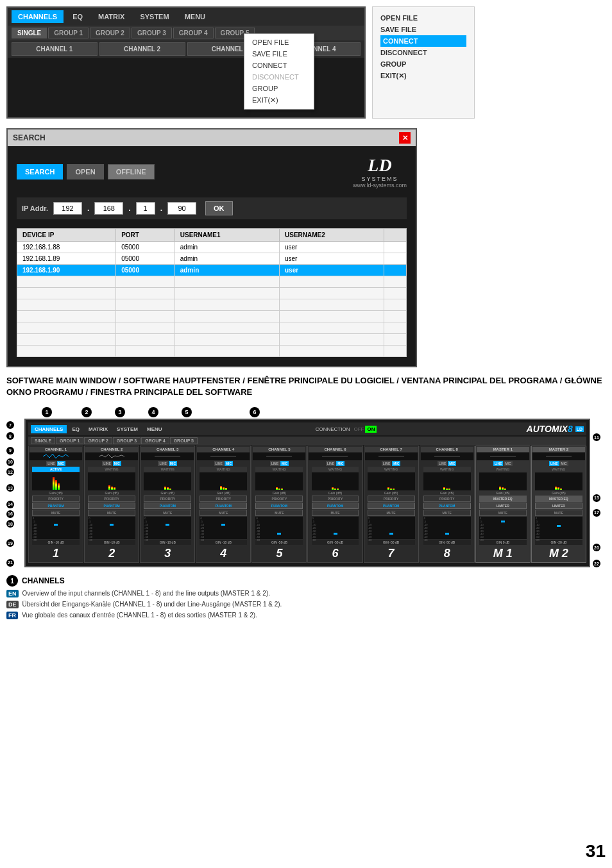 The height and width of the screenshot is (868, 612). What do you see at coordinates (391, 513) in the screenshot?
I see `ch7-mute-btn: MUTE` at bounding box center [391, 513].